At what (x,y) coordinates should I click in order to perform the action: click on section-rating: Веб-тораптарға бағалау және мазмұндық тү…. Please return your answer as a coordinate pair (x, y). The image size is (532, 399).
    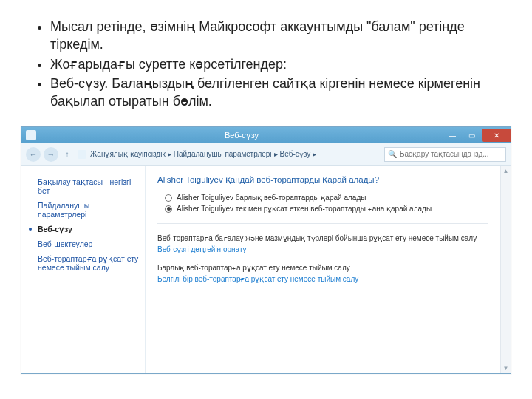
    Looking at the image, I should click on (323, 244).